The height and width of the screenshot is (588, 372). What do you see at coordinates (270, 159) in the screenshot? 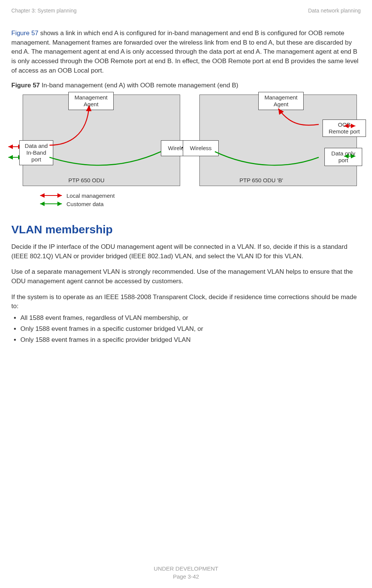
I see `green-curve-b` at bounding box center [270, 159].